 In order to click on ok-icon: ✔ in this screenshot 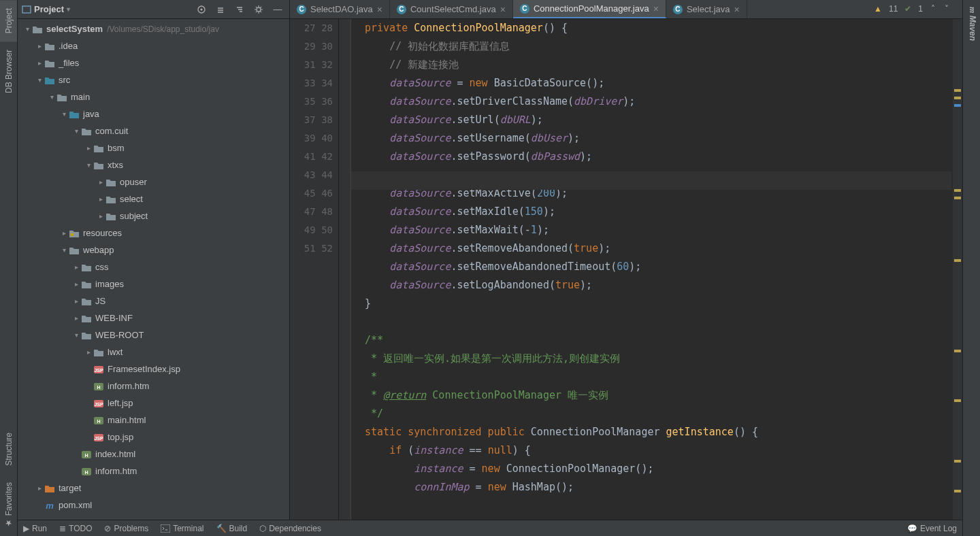, I will do `click(908, 9)`.